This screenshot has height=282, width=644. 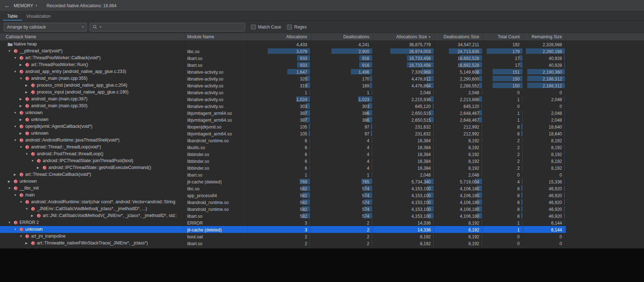 What do you see at coordinates (283, 209) in the screenshot?
I see `table-row: ▼_JNIEnv::CallStaticVoidMethod(_jclass*,…` at bounding box center [283, 209].